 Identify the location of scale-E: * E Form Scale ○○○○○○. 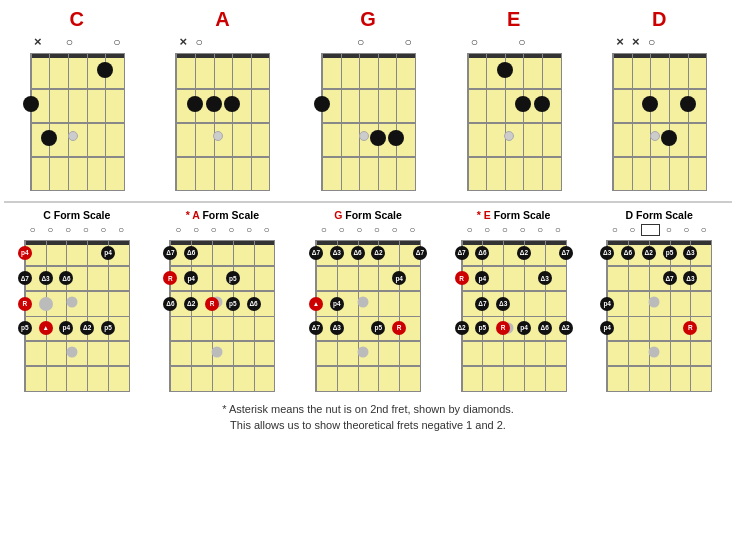
(514, 303).